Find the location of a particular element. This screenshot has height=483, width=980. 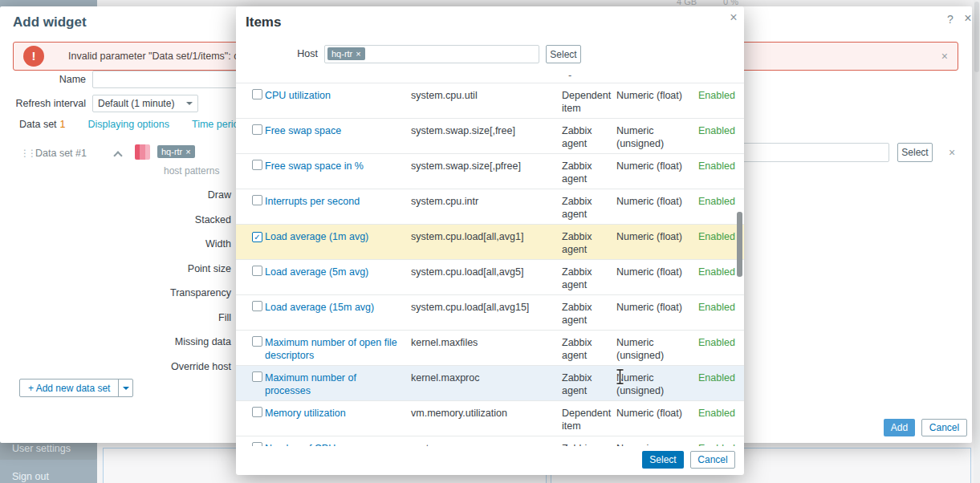

refresh-interval-select: Default (1 minute) is located at coordinates (145, 104).